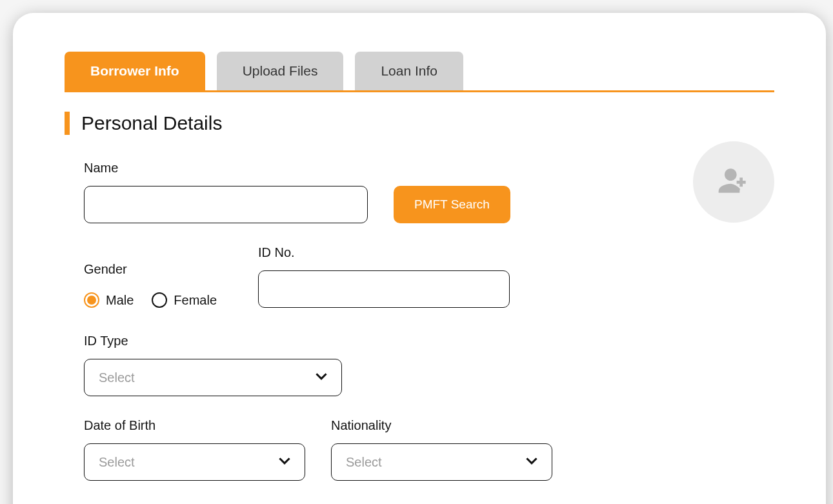 This screenshot has width=833, height=504. What do you see at coordinates (429, 192) in the screenshot?
I see `row-name: Name PMFT Search` at bounding box center [429, 192].